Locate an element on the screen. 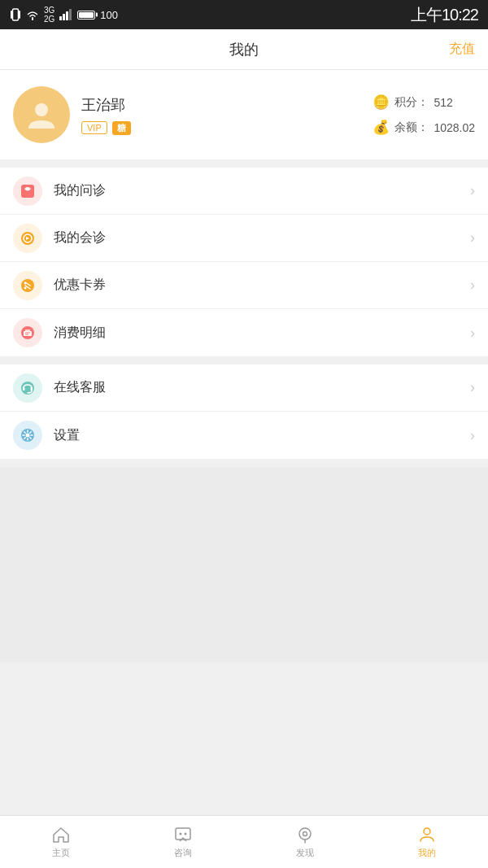 The image size is (488, 868). tab-consult-label: 咨询 is located at coordinates (183, 853).